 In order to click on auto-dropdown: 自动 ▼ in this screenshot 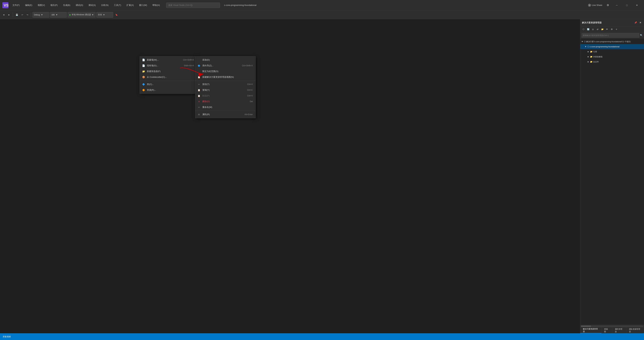, I will do `click(105, 15)`.